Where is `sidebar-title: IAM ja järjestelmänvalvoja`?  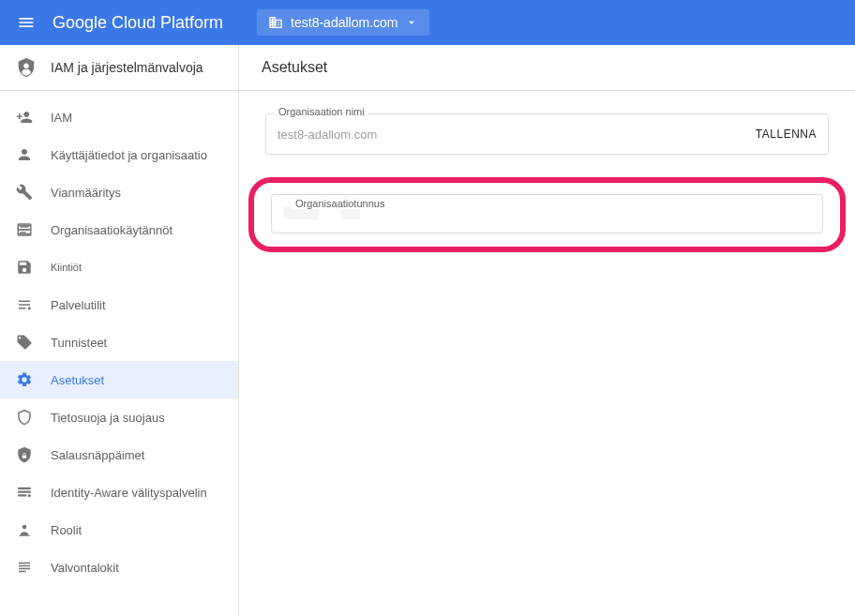
sidebar-title: IAM ja järjestelmänvalvoja is located at coordinates (128, 68).